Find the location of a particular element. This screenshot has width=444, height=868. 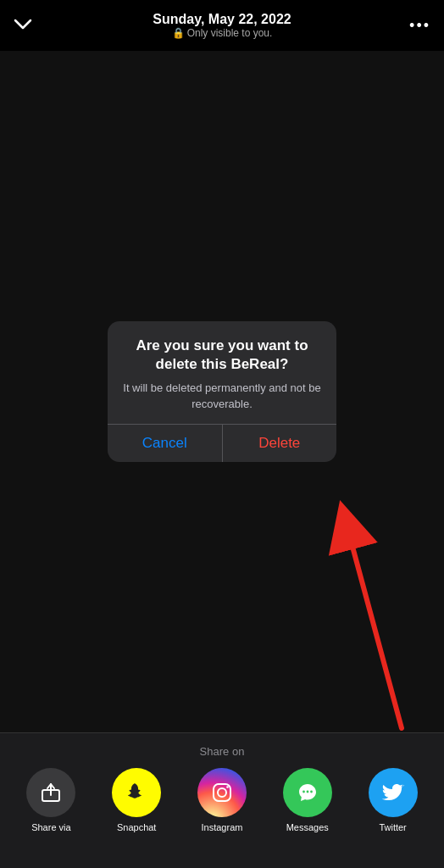

snapchat-label: Snapchat is located at coordinates (136, 827).